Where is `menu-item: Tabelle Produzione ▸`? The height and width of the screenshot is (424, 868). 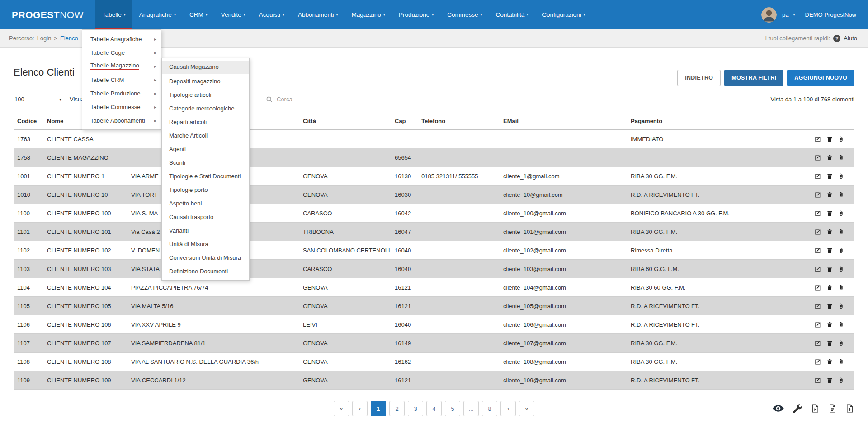 menu-item: Tabelle Produzione ▸ is located at coordinates (122, 93).